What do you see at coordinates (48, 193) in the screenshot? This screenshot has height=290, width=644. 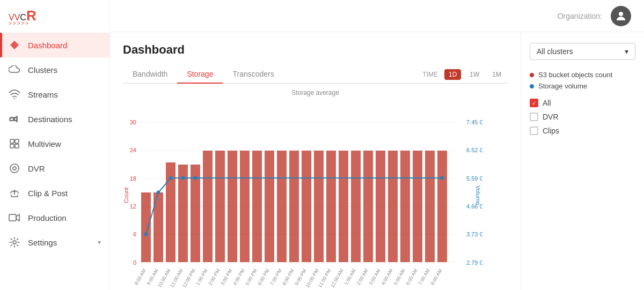 I see `sidebar-item-clip-post-label: Clip & Post` at bounding box center [48, 193].